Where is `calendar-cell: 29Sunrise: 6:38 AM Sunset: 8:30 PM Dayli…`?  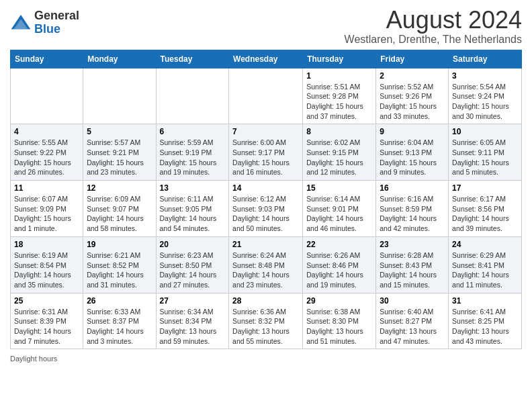 calendar-cell: 29Sunrise: 6:38 AM Sunset: 8:30 PM Dayli… is located at coordinates (340, 321).